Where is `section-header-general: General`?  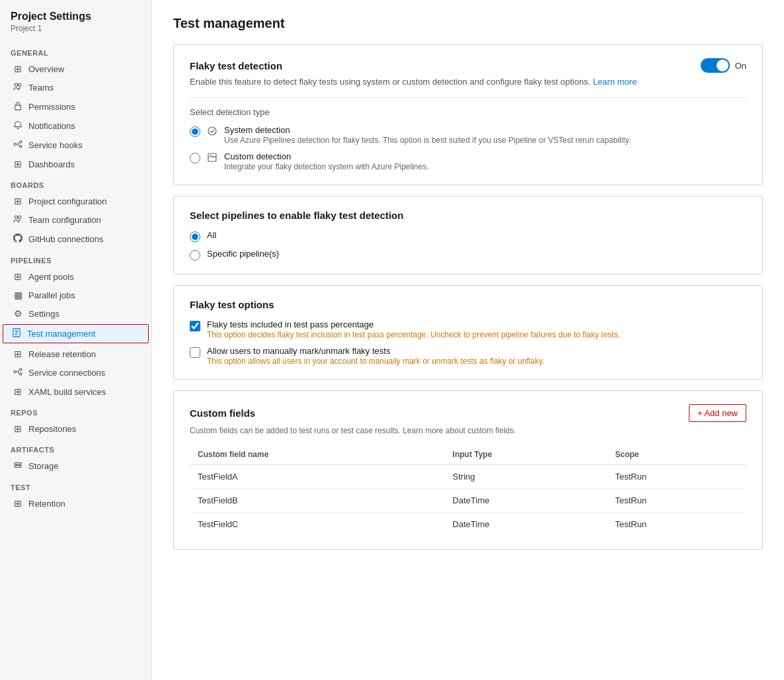
section-header-general: General is located at coordinates (75, 50).